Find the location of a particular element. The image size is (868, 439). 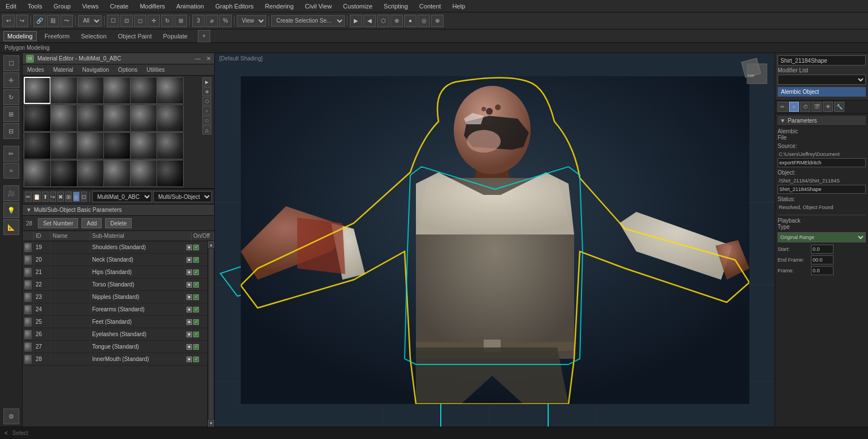

mat-editor-minimize: — is located at coordinates (198, 59).